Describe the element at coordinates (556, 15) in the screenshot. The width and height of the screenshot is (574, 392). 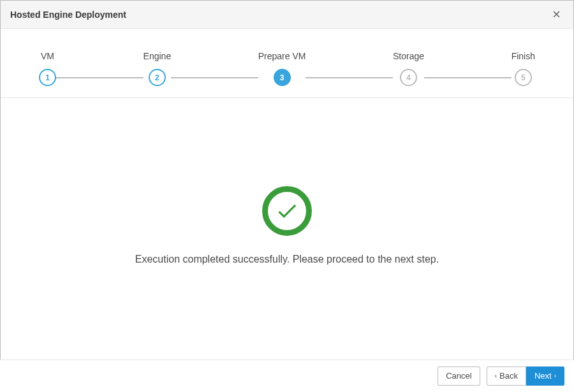
I see `close-button` at that location.